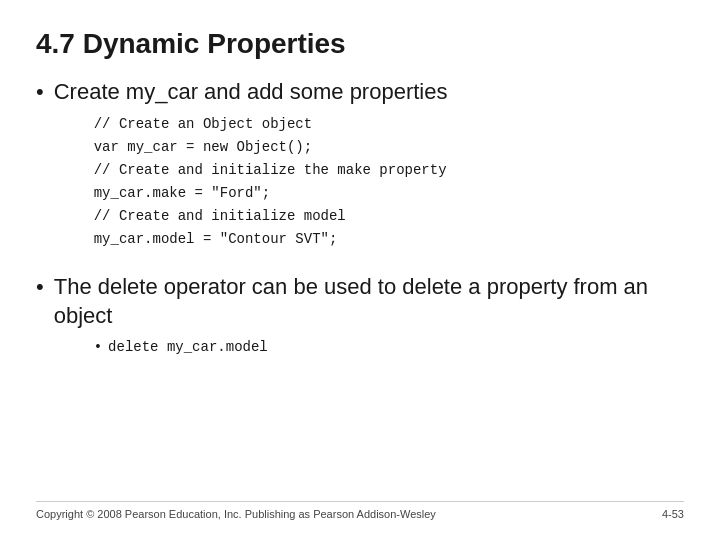 The width and height of the screenshot is (720, 540). I want to click on code-block-1: // Create an Object object var my_car = …, so click(271, 182).